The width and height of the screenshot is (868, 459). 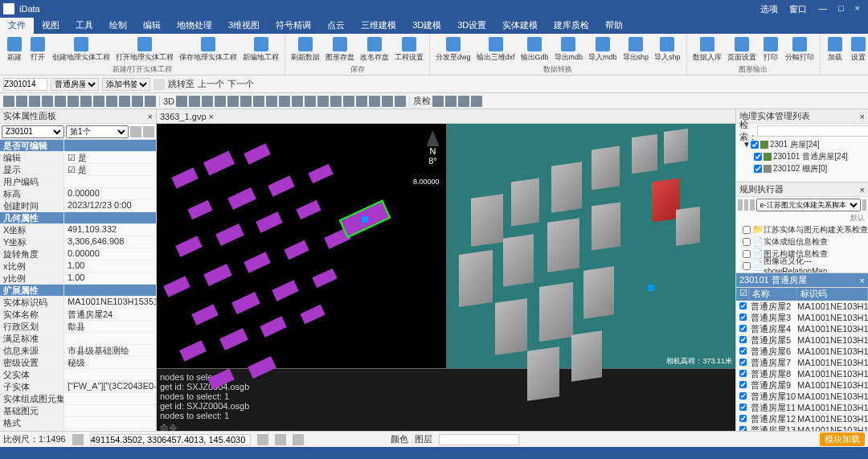 What do you see at coordinates (802, 396) in the screenshot?
I see `result-row: 普通房屋10MA1001NE103H1535...` at bounding box center [802, 396].